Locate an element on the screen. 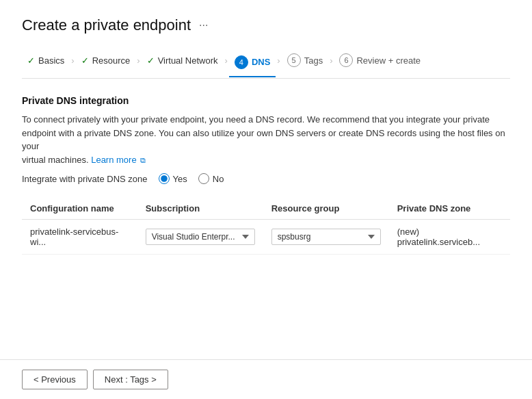  wizard-steps: ✓ Basics › ✓ Resource › ✓ Virtual Networ… is located at coordinates (266, 64).